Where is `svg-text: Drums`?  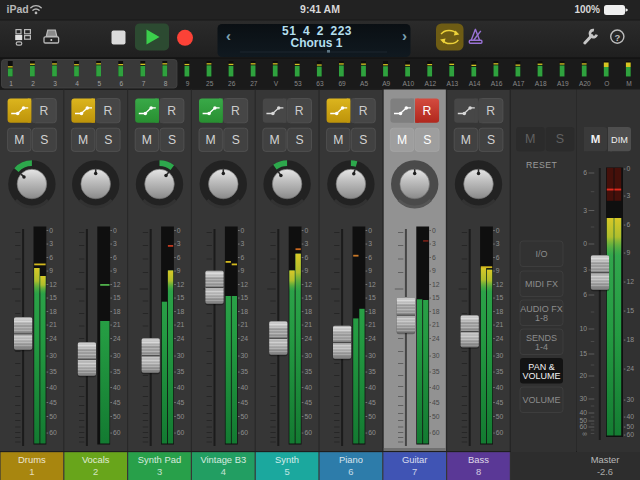 svg-text: Drums is located at coordinates (32, 460).